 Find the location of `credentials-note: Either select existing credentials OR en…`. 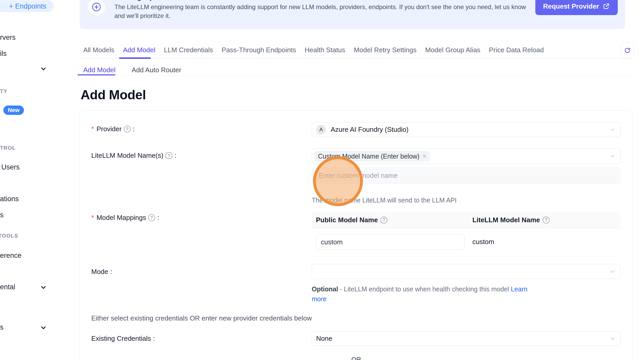

credentials-note: Either select existing credentials OR en… is located at coordinates (201, 318).